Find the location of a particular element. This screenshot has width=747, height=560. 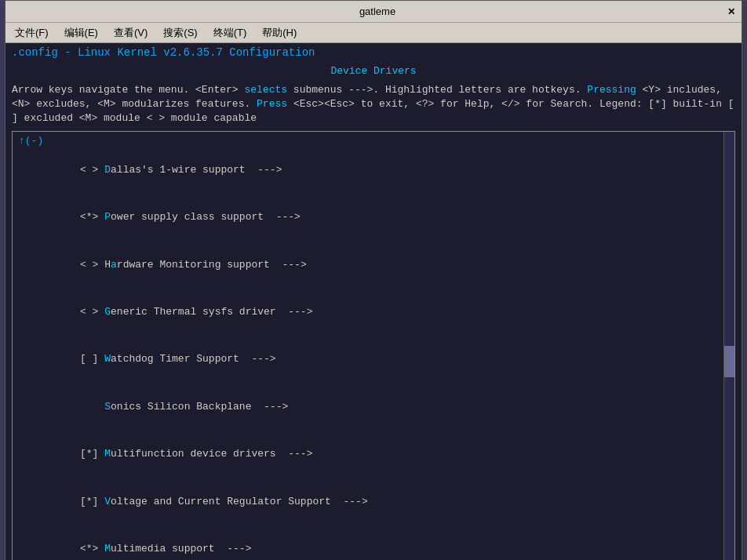

config-title: .config - Linux Kernel v2.6.35.7 Configu… is located at coordinates (374, 53).